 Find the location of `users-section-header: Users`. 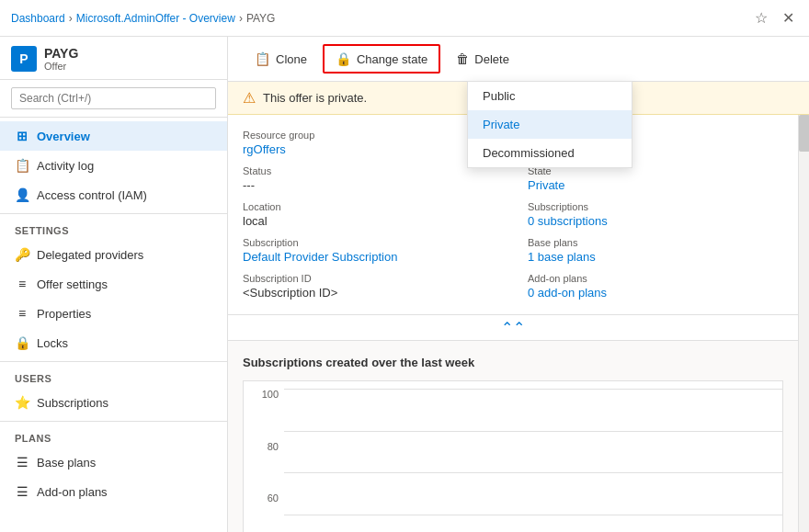

users-section-header: Users is located at coordinates (114, 375).